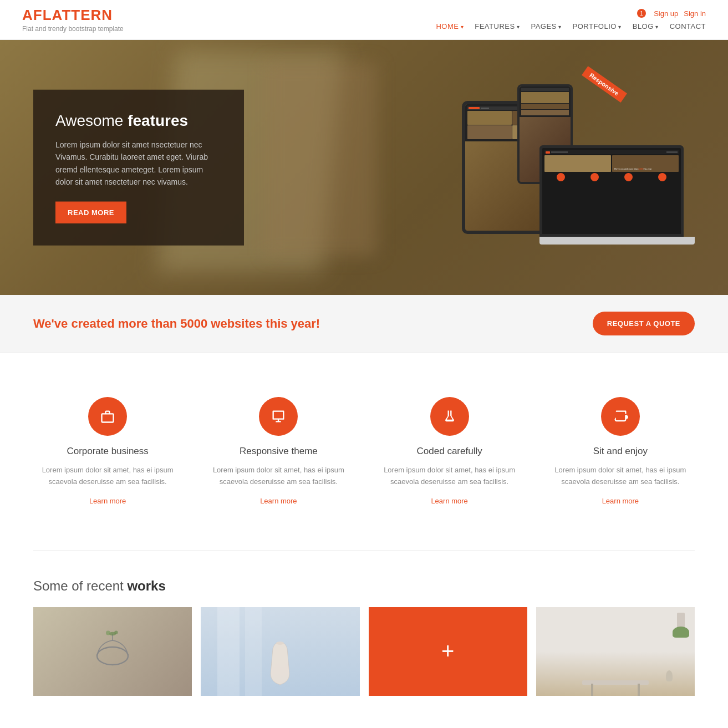  What do you see at coordinates (450, 451) in the screenshot?
I see `feature-coded-title: Coded carefully` at bounding box center [450, 451].